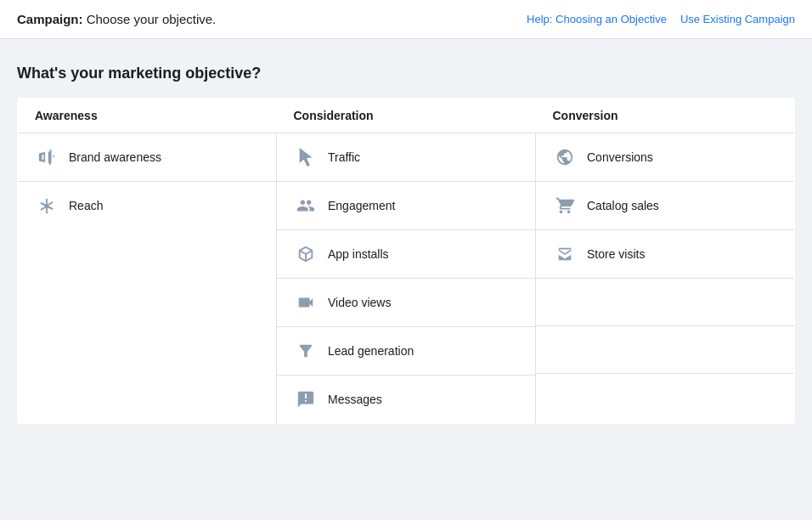 This screenshot has height=520, width=812. I want to click on help-link: Help: Choosing an Objective, so click(596, 19).